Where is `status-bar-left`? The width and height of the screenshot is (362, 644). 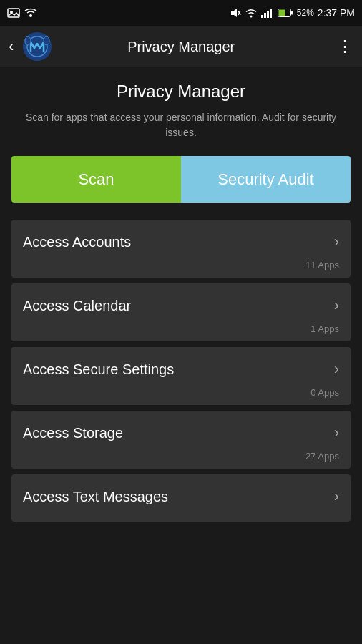
status-bar-left is located at coordinates (22, 13).